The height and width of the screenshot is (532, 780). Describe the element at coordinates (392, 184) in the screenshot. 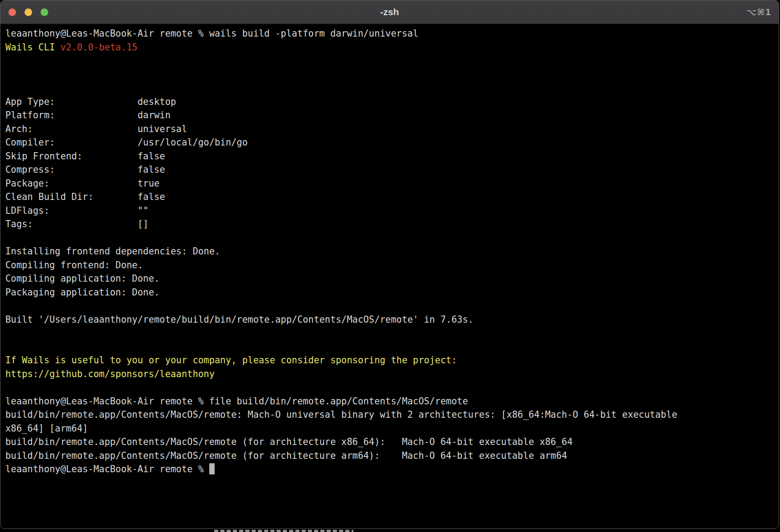

I see `terminal-line: Package: true` at that location.